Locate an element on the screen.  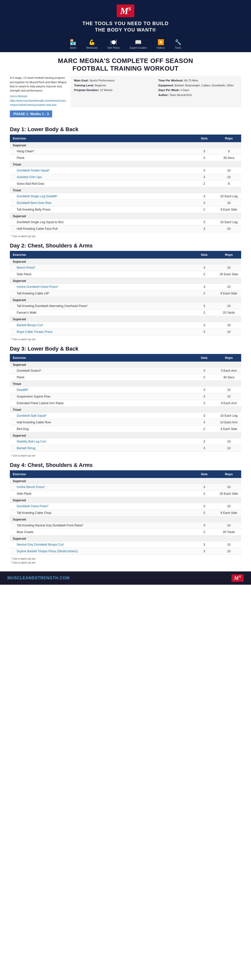
exercise-name: Bear Crawls is located at coordinates (101, 532).